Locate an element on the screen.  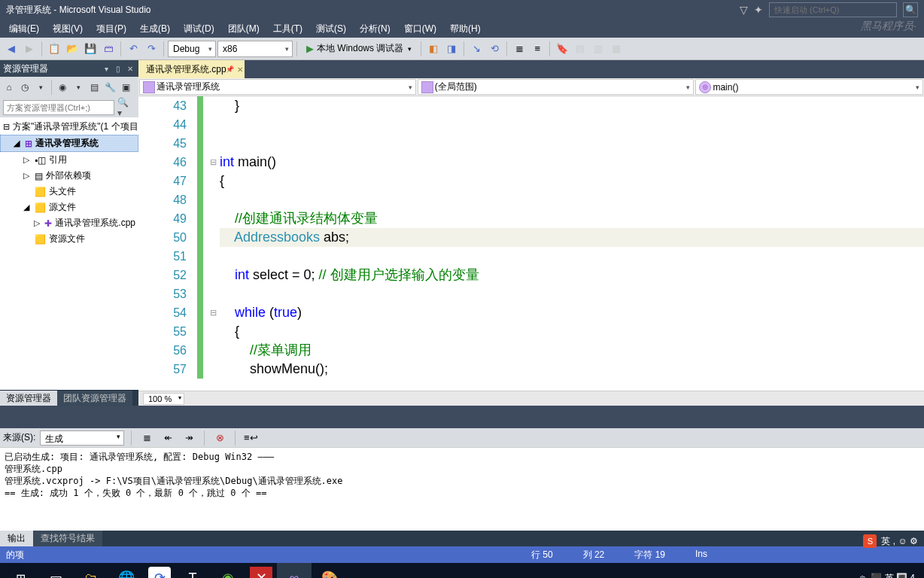
fold-column: ⊟⊟ is located at coordinates (213, 244).